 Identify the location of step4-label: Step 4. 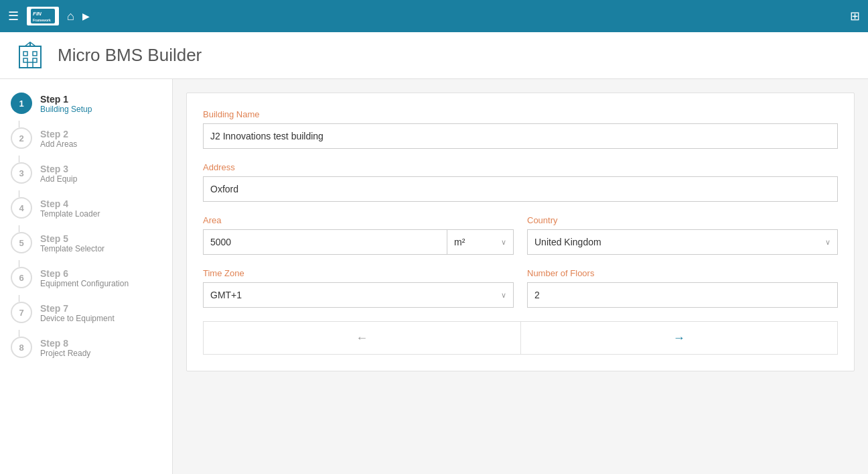
(70, 204).